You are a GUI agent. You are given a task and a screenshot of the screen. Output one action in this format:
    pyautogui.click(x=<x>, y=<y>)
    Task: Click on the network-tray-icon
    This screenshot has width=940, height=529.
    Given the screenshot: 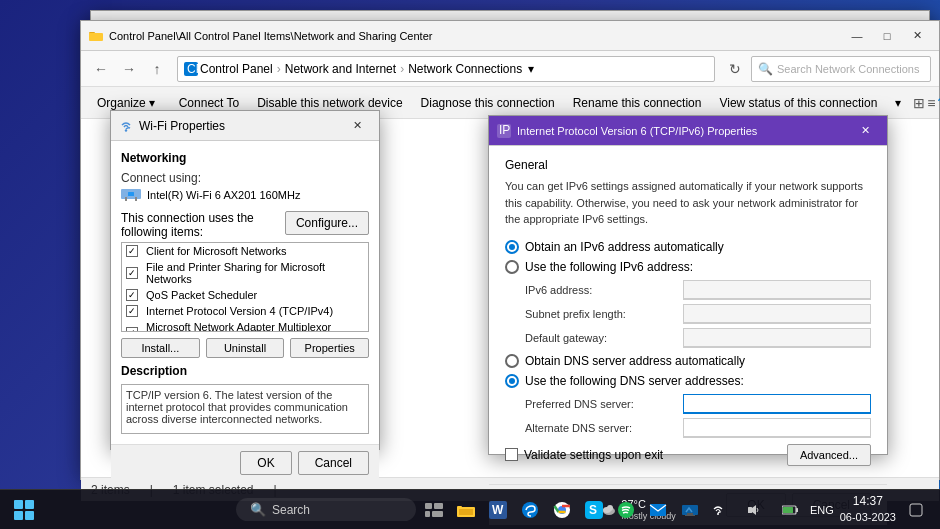 What is the action you would take?
    pyautogui.click(x=718, y=510)
    